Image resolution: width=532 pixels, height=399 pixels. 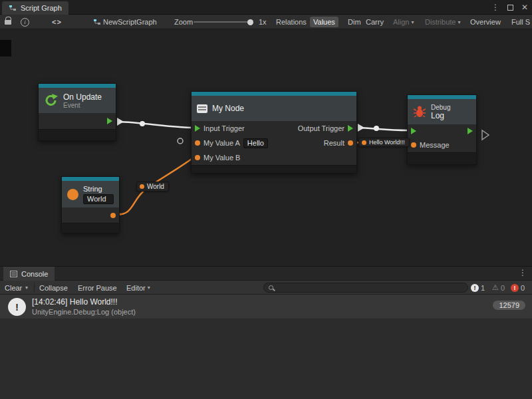 I want to click on node-row: Message, so click(x=442, y=145).